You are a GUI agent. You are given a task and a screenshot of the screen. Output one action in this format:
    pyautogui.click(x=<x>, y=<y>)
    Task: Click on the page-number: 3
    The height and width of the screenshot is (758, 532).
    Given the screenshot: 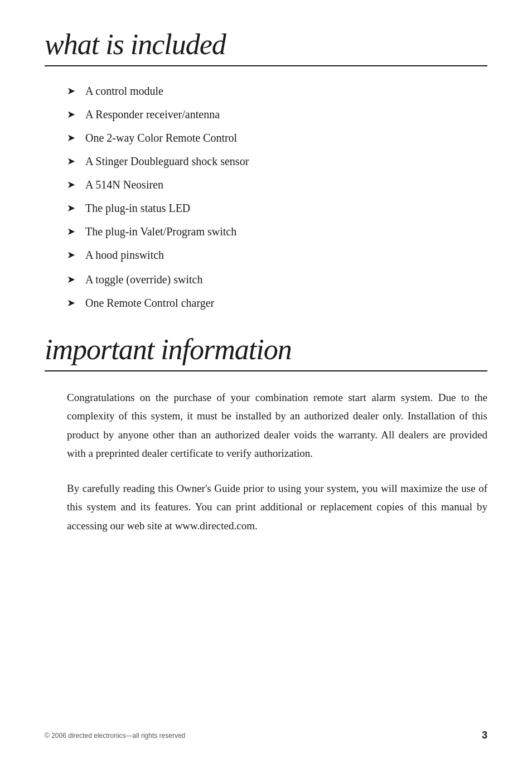 What is the action you would take?
    pyautogui.click(x=485, y=735)
    